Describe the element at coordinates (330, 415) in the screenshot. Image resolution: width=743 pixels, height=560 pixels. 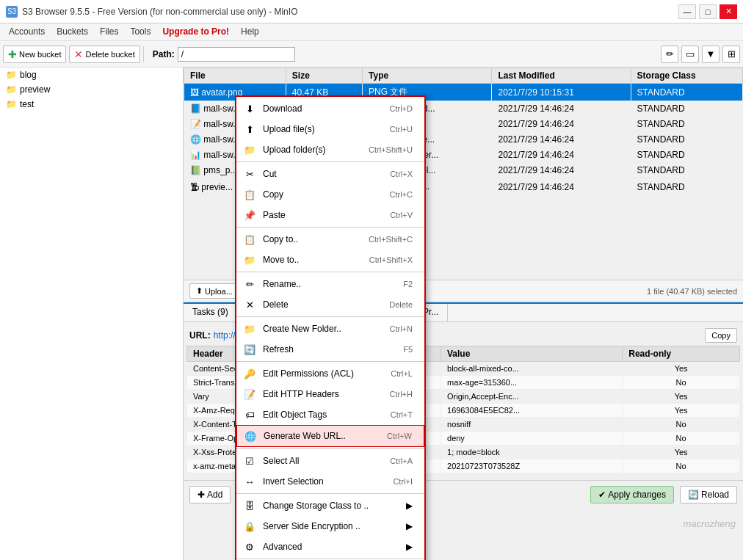
I see `ctx-item-edit-object-tags: 🏷Edit Object TagsCtrl+T` at that location.